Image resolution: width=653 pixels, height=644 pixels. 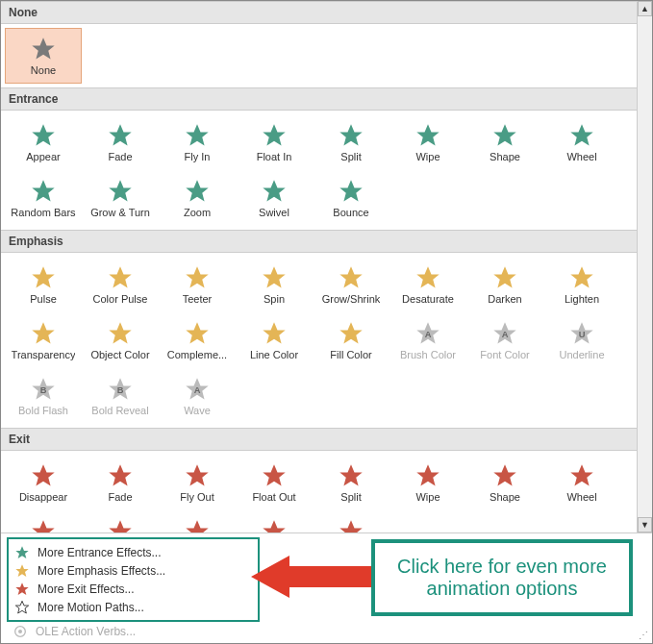 What do you see at coordinates (43, 521) in the screenshot?
I see `anim-exit-random-bars: Random Bars` at bounding box center [43, 521].